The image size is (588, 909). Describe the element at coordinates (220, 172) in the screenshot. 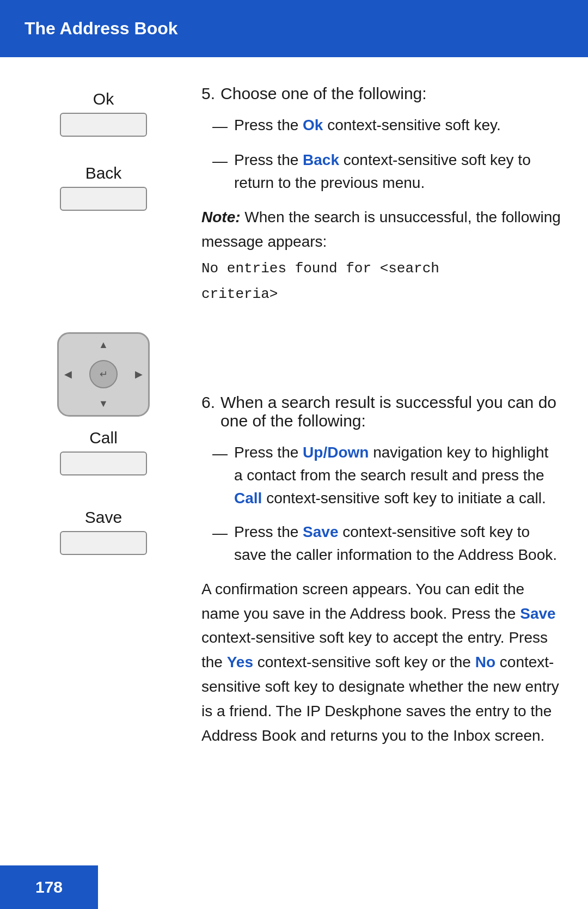

I see `dash-icon-2: —` at that location.